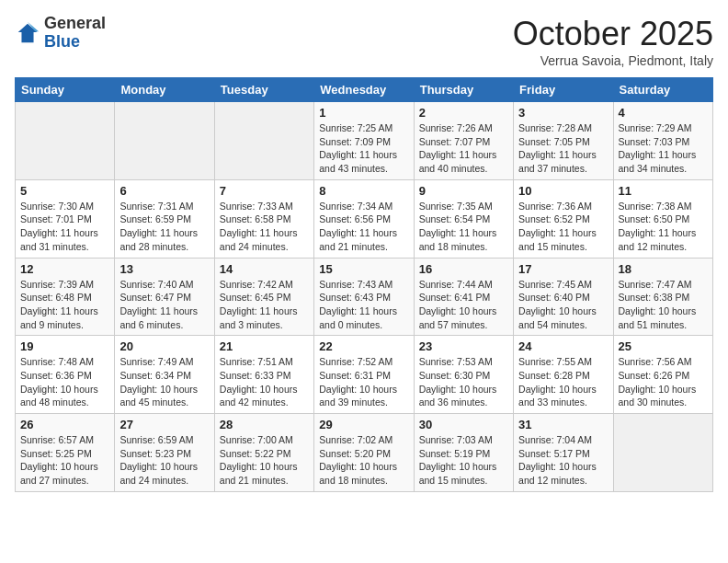 This screenshot has height=563, width=728. I want to click on calendar-cell: 17Sunrise: 7:45 AM Sunset: 6:40 PM Dayli…, so click(563, 296).